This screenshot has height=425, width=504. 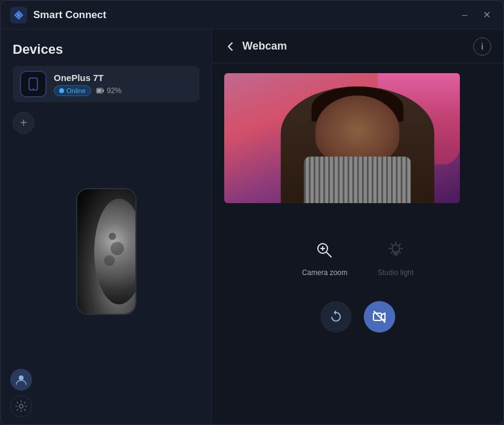 What do you see at coordinates (342, 138) in the screenshot?
I see `webcam-canvas` at bounding box center [342, 138].